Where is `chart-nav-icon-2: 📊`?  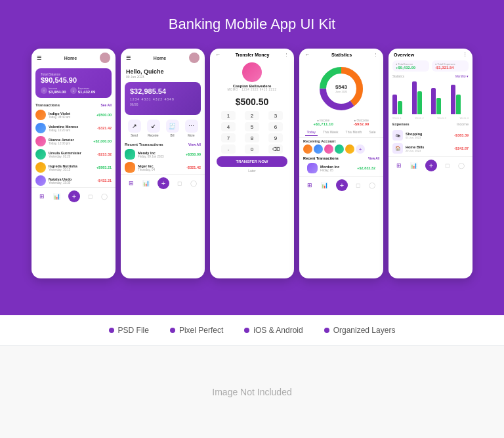 chart-nav-icon-2: 📊 is located at coordinates (146, 183).